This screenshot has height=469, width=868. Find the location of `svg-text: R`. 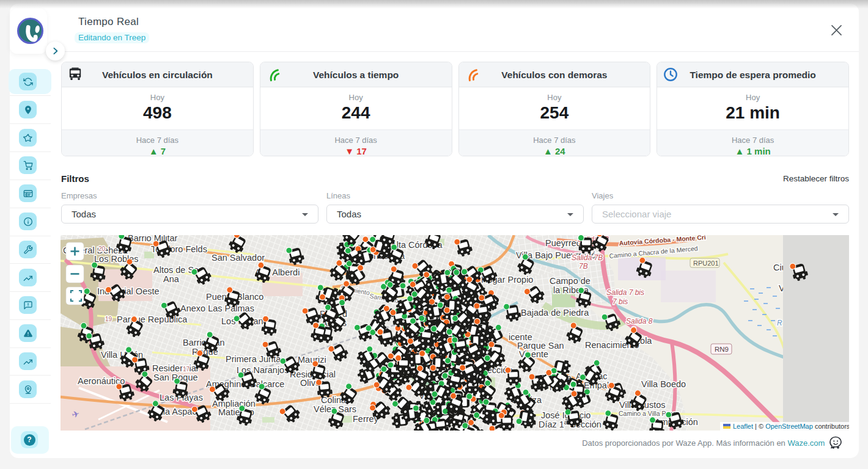

svg-text: R is located at coordinates (780, 323).